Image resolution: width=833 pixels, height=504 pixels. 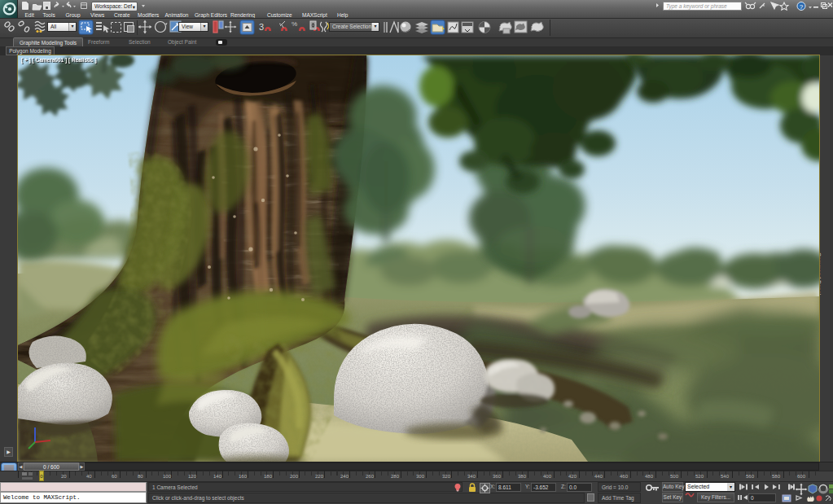 What do you see at coordinates (261, 27) in the screenshot?
I see `svg-text: 3` at bounding box center [261, 27].